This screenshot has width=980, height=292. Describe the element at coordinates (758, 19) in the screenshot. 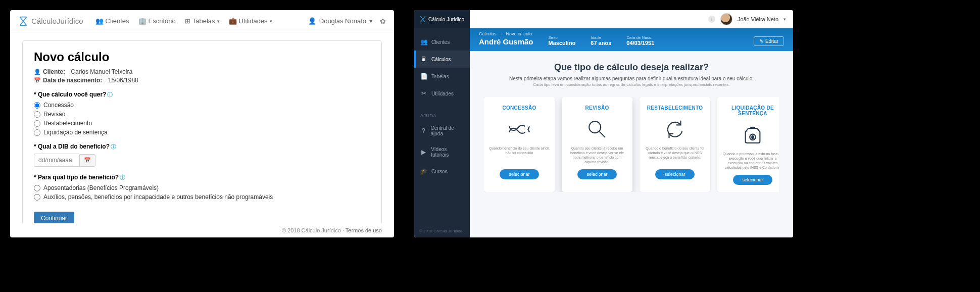

I see `username: João Vieira Neto` at that location.